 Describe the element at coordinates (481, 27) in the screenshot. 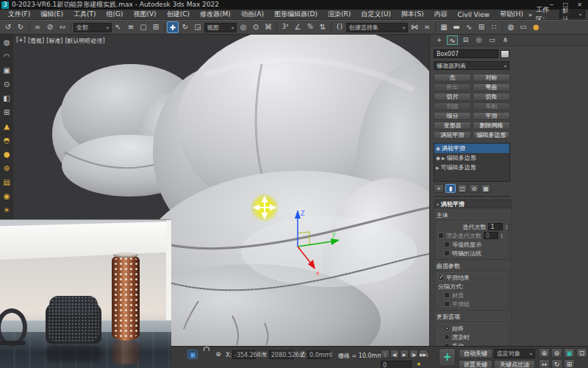

I see `schematic-view-icon: ⊞` at that location.